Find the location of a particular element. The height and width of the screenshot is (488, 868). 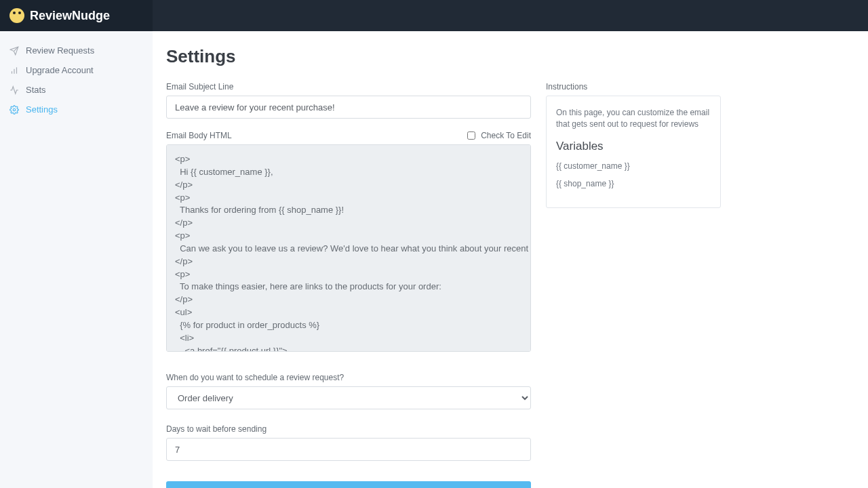

check-to-edit-checkbox is located at coordinates (471, 136).